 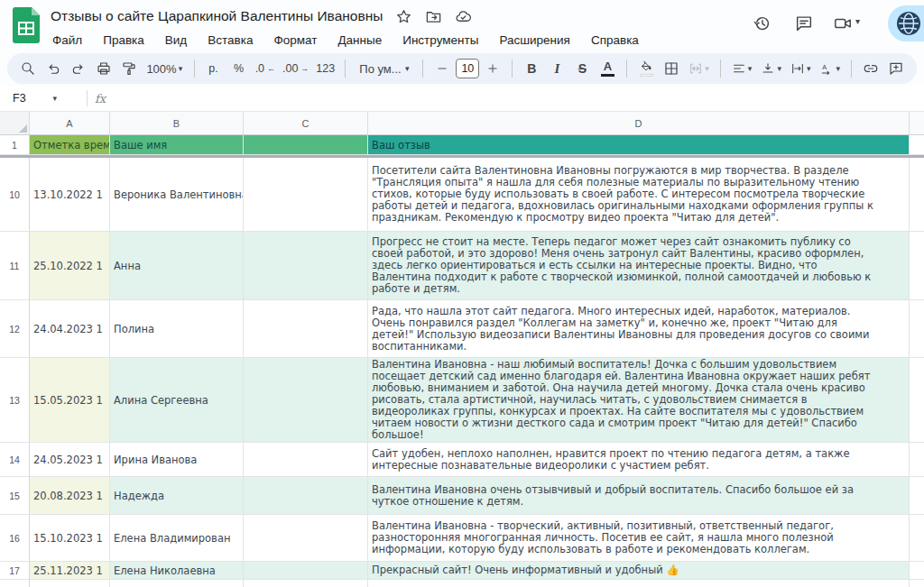 What do you see at coordinates (70, 538) in the screenshot?
I see `cell-timestamp: 15.10.2023 1` at bounding box center [70, 538].